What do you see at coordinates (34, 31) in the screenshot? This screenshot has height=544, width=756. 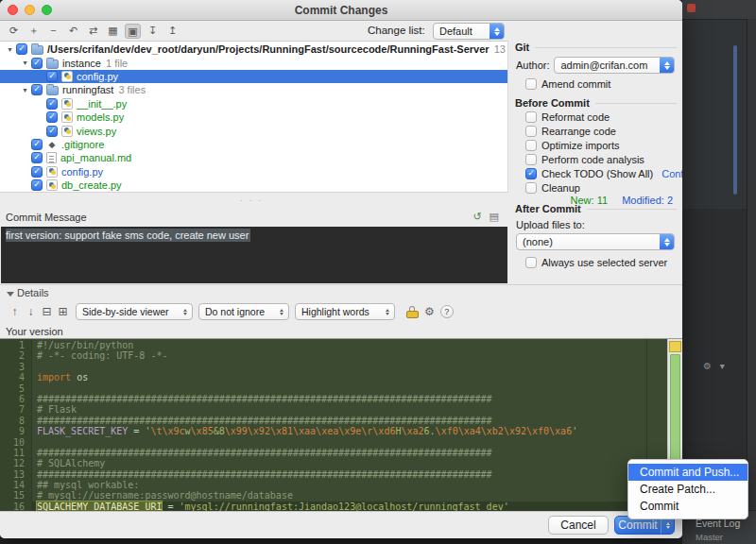 I see `add-icon: ＋` at bounding box center [34, 31].